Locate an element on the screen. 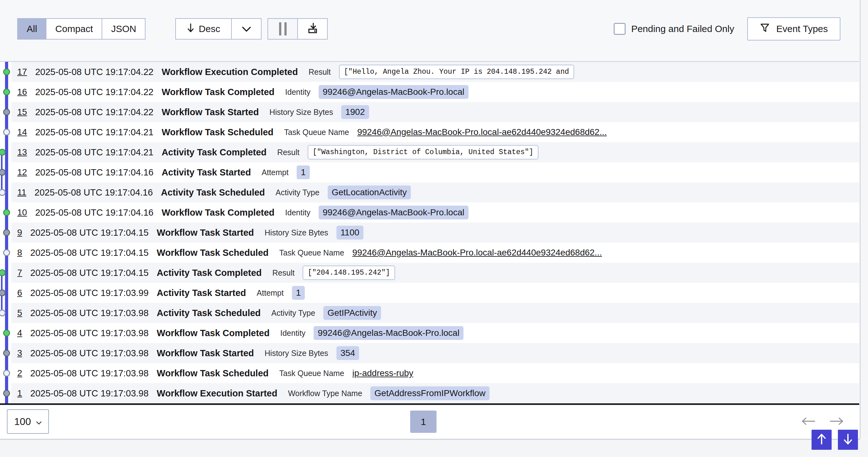 The height and width of the screenshot is (457, 868). pending-failed-checkbox is located at coordinates (620, 29).